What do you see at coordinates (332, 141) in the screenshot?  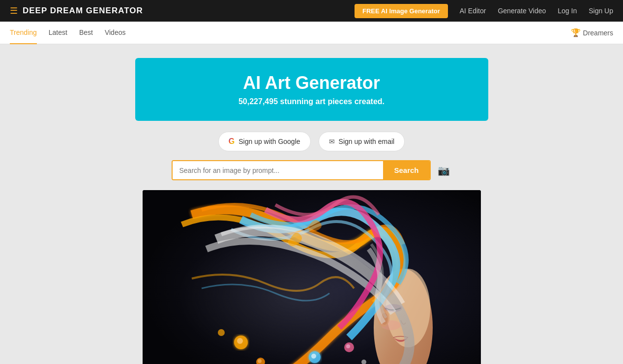 I see `envelope-icon: ✉` at bounding box center [332, 141].